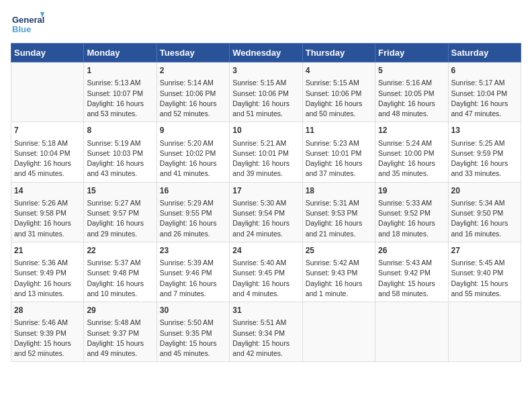 This screenshot has height=411, width=532. What do you see at coordinates (47, 310) in the screenshot?
I see `day-number: 28` at bounding box center [47, 310].